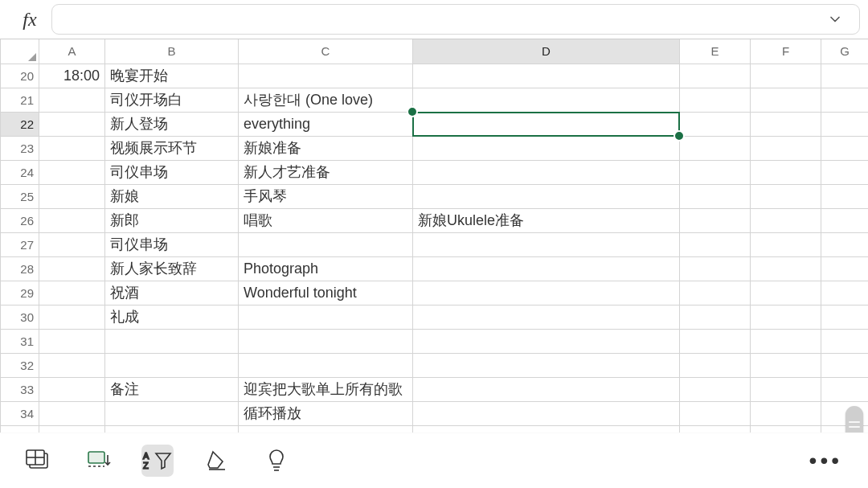  I want to click on cell-D27, so click(547, 244).